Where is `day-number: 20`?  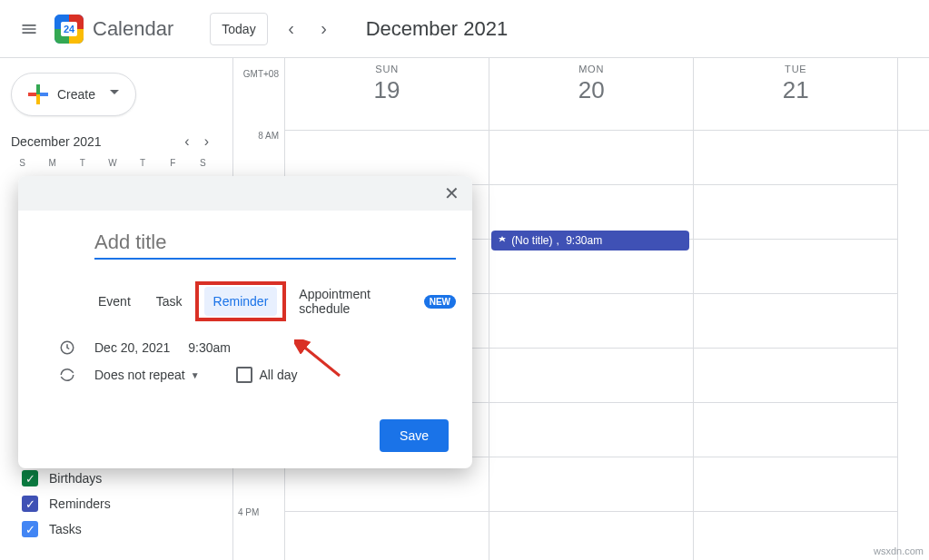 day-number: 20 is located at coordinates (591, 91).